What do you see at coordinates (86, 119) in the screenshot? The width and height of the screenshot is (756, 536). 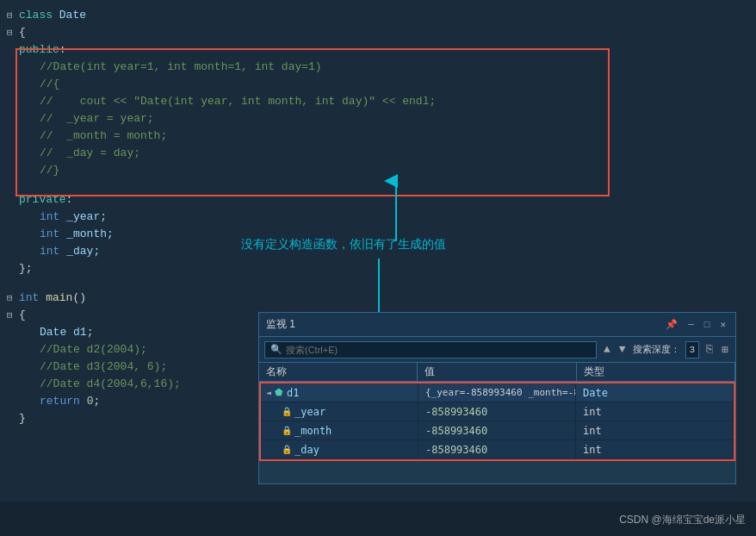 I see `comment: // _year = year;` at bounding box center [86, 119].